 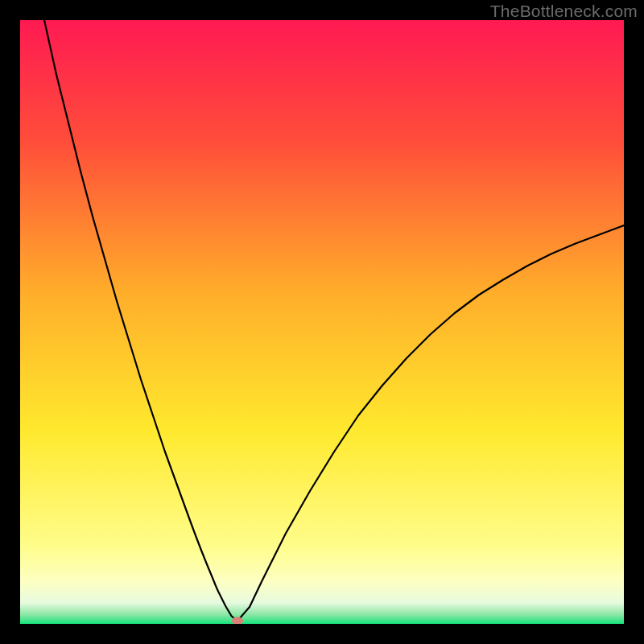 What do you see at coordinates (564, 11) in the screenshot?
I see `watermark-text: TheBottleneck.com` at bounding box center [564, 11].